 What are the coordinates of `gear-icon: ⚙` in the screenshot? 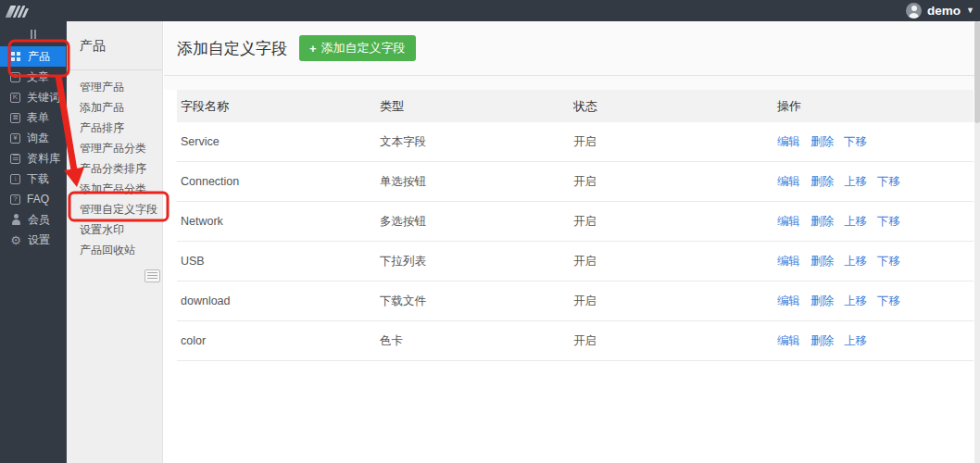 It's located at (16, 240).